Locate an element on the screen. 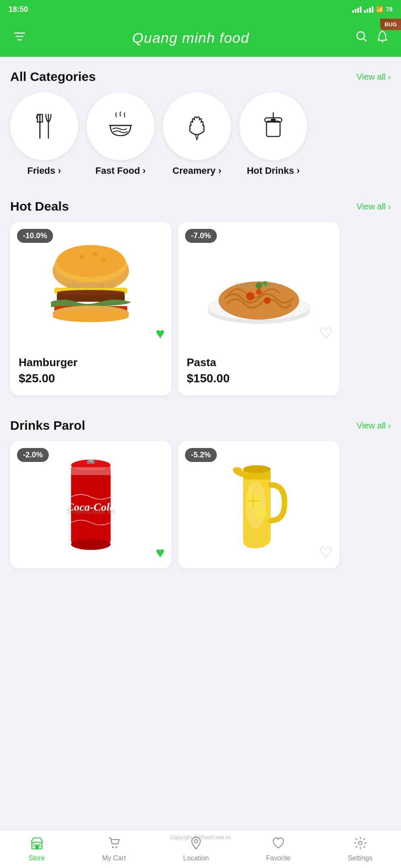  hamburger-price: $25.00 is located at coordinates (91, 378).